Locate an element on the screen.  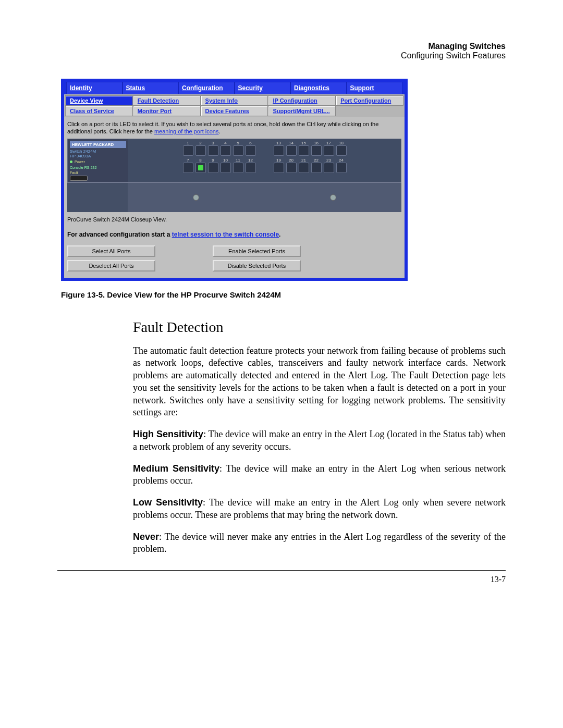
subtab-device-features: Device Features is located at coordinates (235, 111).